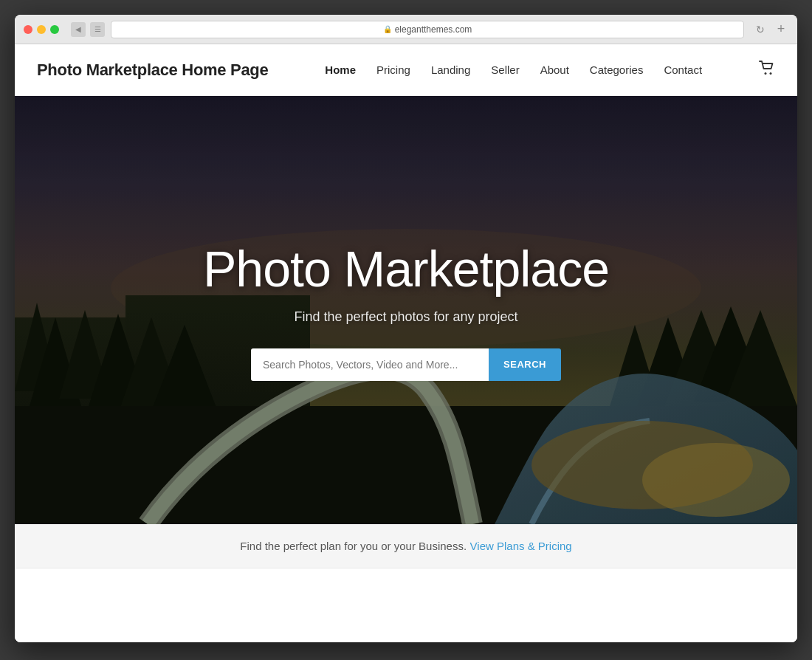 Image resolution: width=812 pixels, height=660 pixels. I want to click on maximize-dot, so click(55, 30).